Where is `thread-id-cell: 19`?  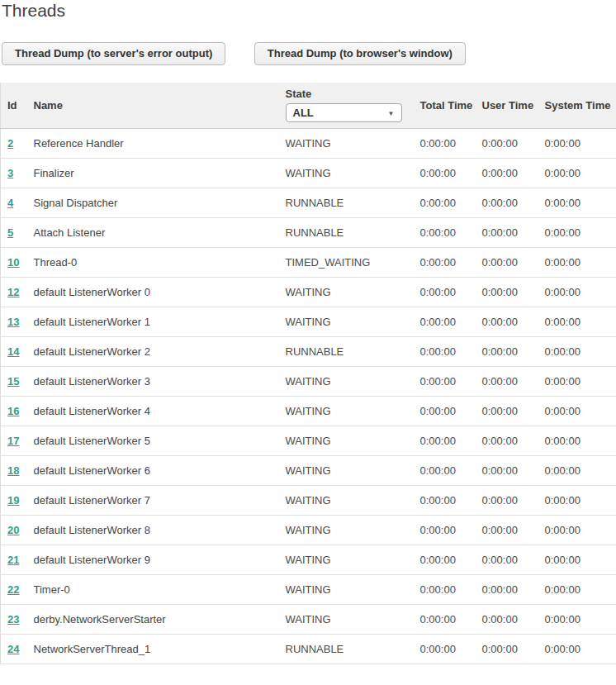
thread-id-cell: 19 is located at coordinates (14, 500).